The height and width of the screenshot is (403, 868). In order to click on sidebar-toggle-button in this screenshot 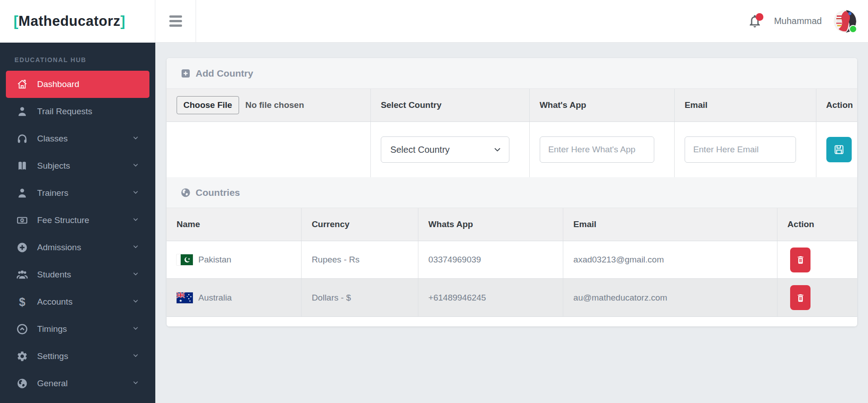, I will do `click(176, 21)`.